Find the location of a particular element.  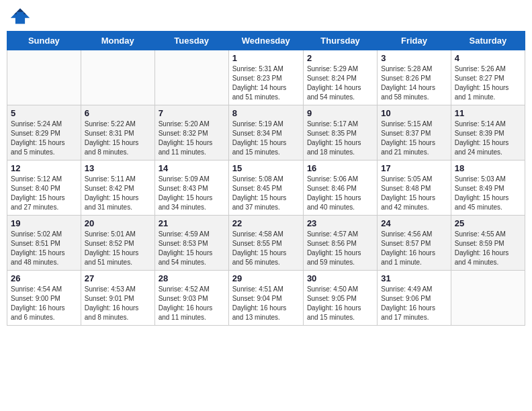

day-cell: 29Sunrise: 4:51 AM Sunset: 9:04 PM Dayli… is located at coordinates (266, 298).